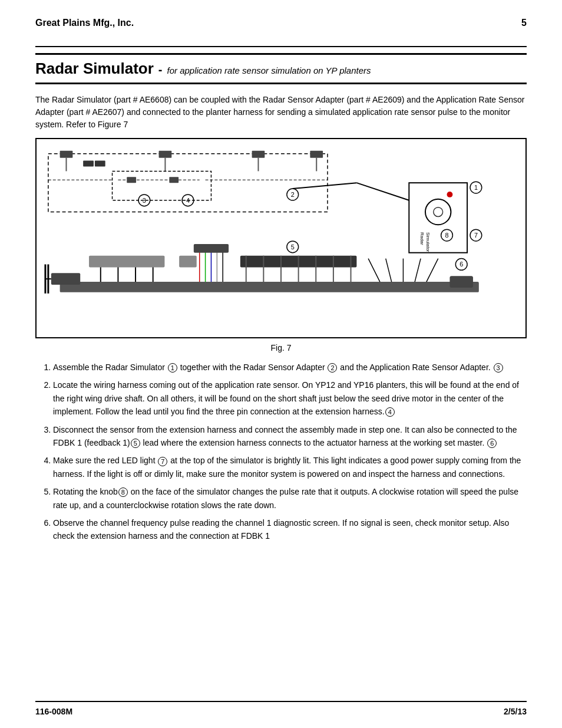  What do you see at coordinates (461, 264) in the screenshot?
I see `svg-text: 6` at bounding box center [461, 264].